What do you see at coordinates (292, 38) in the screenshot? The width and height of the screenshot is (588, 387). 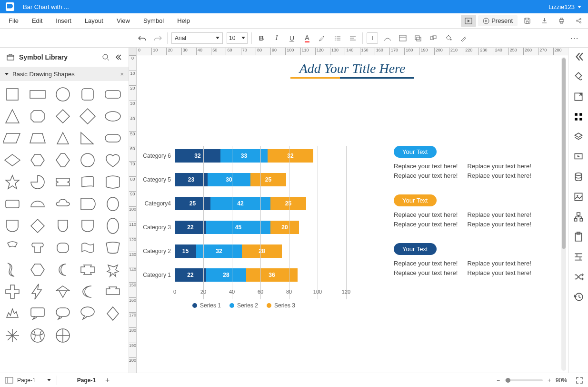 I see `underline-icon: U` at bounding box center [292, 38].